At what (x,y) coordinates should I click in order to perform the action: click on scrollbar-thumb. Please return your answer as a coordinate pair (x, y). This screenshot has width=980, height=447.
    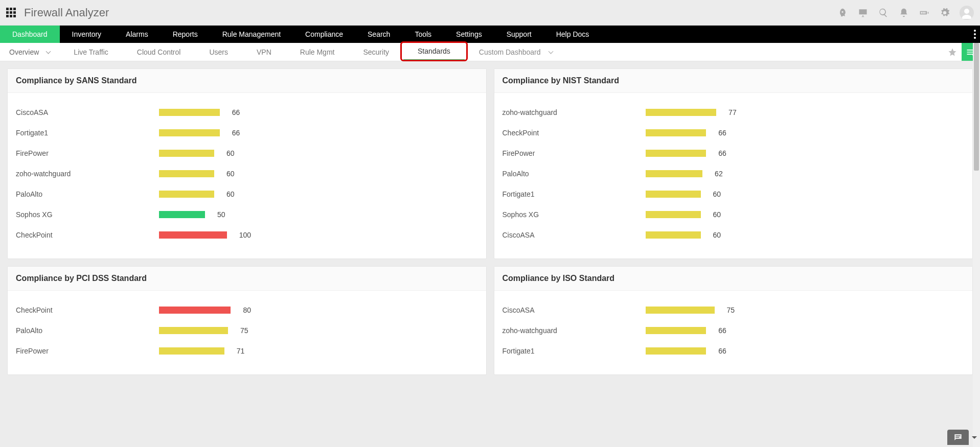
    Looking at the image, I should click on (976, 107).